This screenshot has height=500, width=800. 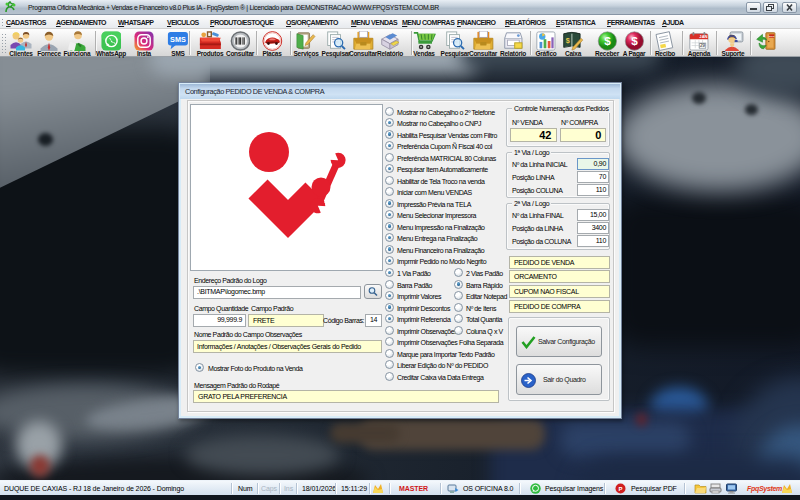 I want to click on svg-text: SMS, so click(x=178, y=38).